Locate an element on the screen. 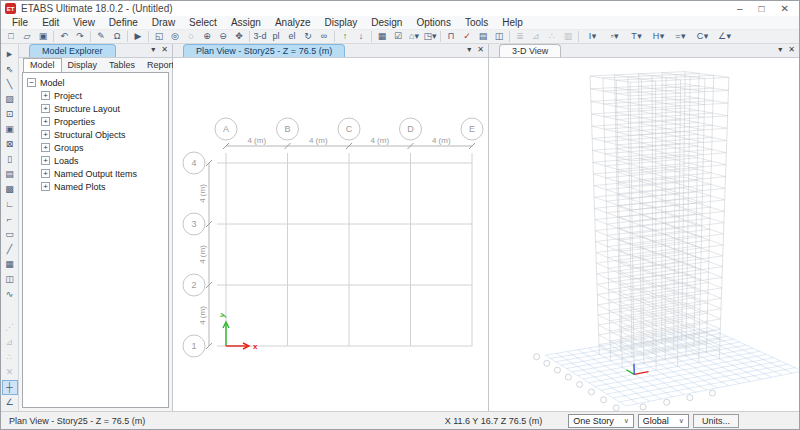 The image size is (800, 430). plan-dropdown-icon: ▾ is located at coordinates (469, 50).